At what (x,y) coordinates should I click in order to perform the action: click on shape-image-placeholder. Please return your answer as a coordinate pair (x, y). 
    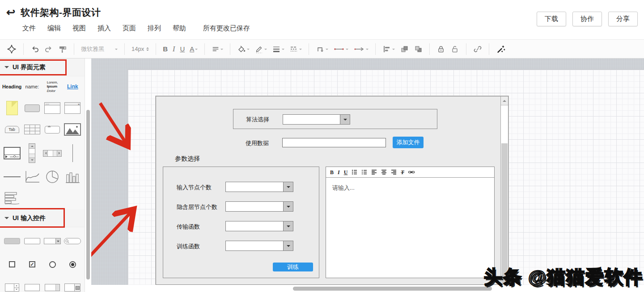
    Looking at the image, I should click on (72, 129).